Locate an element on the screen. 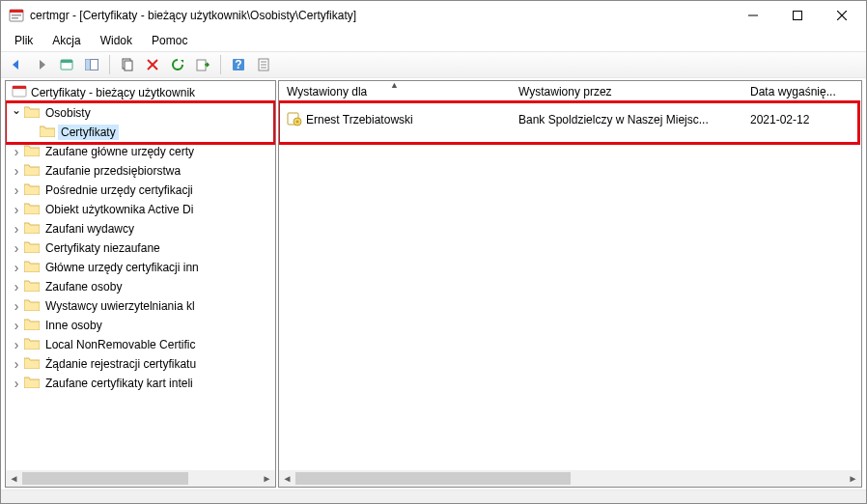 The width and height of the screenshot is (867, 504). tree-root-label: Certyfikaty - bieżący użytkownik is located at coordinates (113, 93).